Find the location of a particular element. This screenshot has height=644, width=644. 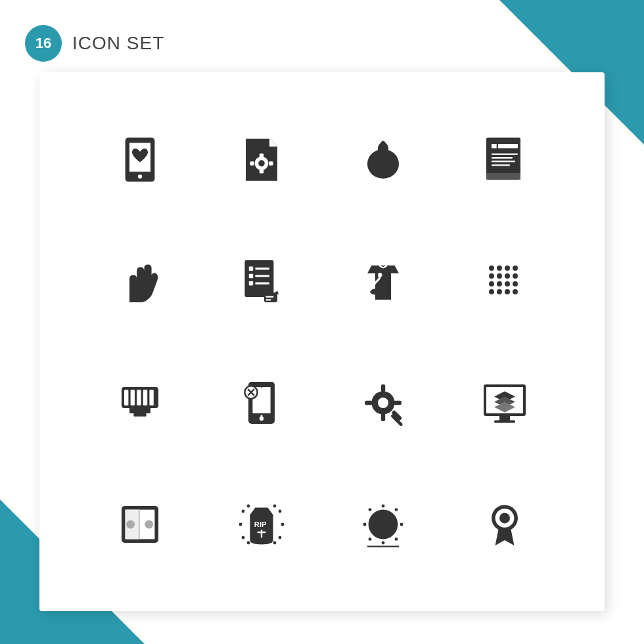

icon-cell-dot-grid is located at coordinates (505, 281).